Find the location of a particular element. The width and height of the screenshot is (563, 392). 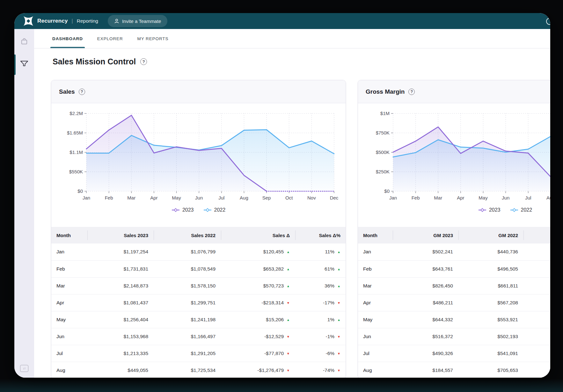

cell-gm_2022: $502,193 is located at coordinates (491, 337).